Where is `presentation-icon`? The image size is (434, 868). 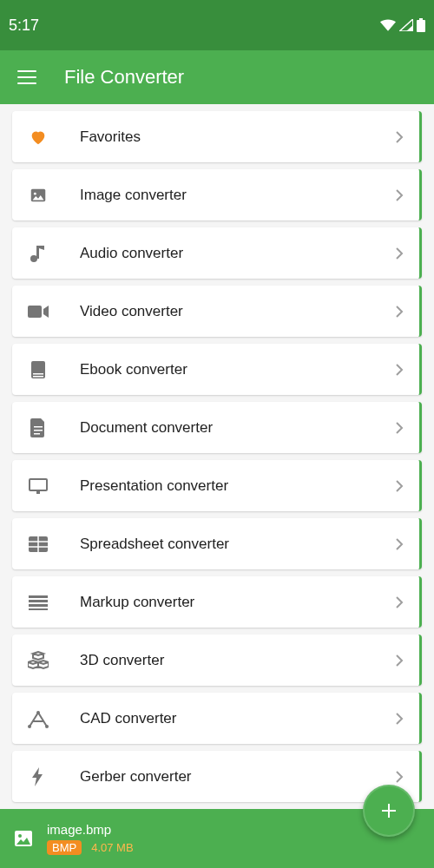 presentation-icon is located at coordinates (38, 486).